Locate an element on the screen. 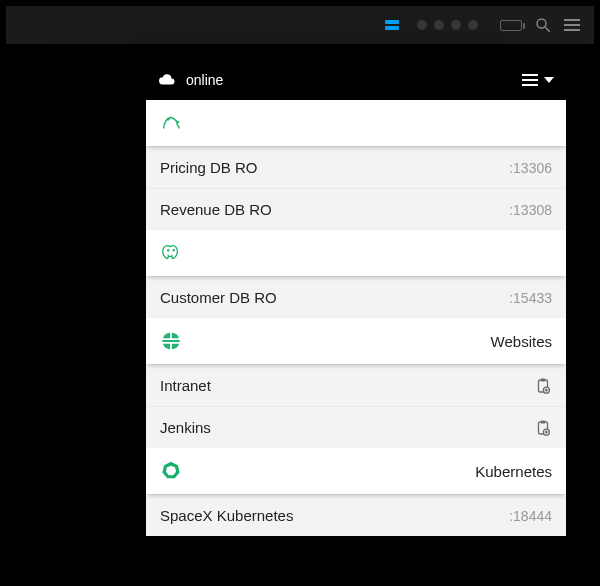 The width and height of the screenshot is (600, 586). menu-icon is located at coordinates (572, 25).